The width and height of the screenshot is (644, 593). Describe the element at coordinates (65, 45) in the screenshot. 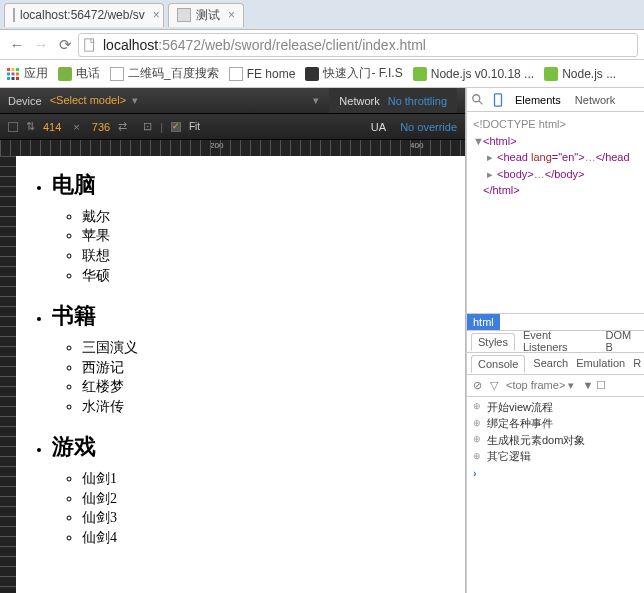

I see `reload-button: ⟳` at that location.